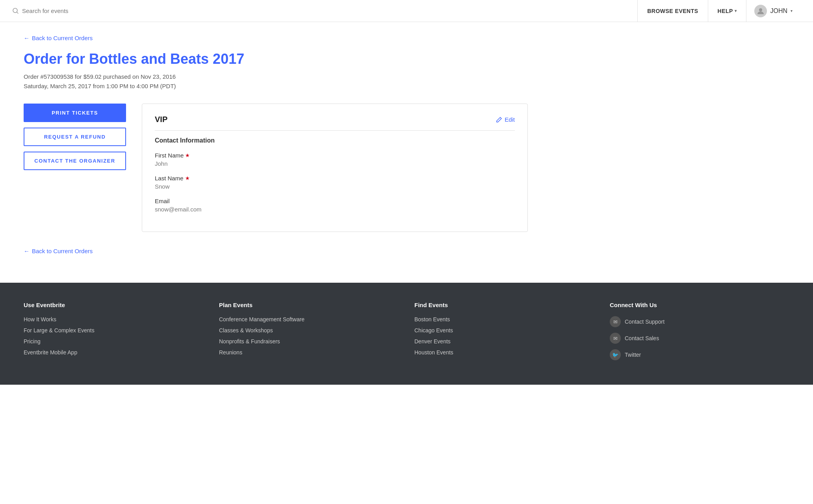 This screenshot has width=813, height=504. What do you see at coordinates (335, 209) in the screenshot?
I see `field-value: snow@email.com` at bounding box center [335, 209].